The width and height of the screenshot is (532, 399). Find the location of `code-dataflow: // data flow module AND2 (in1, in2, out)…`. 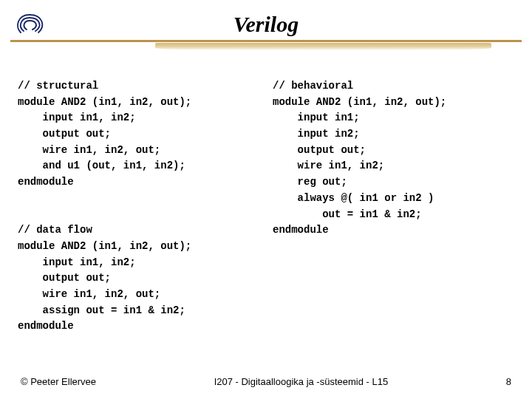

code-dataflow: // data flow module AND2 (in1, in2, out)… is located at coordinates (105, 278).